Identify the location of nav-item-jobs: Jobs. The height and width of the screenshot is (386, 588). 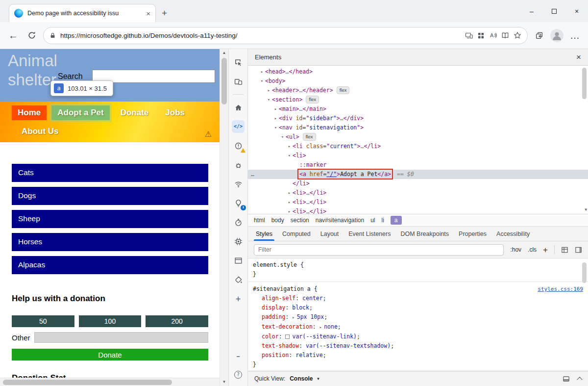
(175, 113).